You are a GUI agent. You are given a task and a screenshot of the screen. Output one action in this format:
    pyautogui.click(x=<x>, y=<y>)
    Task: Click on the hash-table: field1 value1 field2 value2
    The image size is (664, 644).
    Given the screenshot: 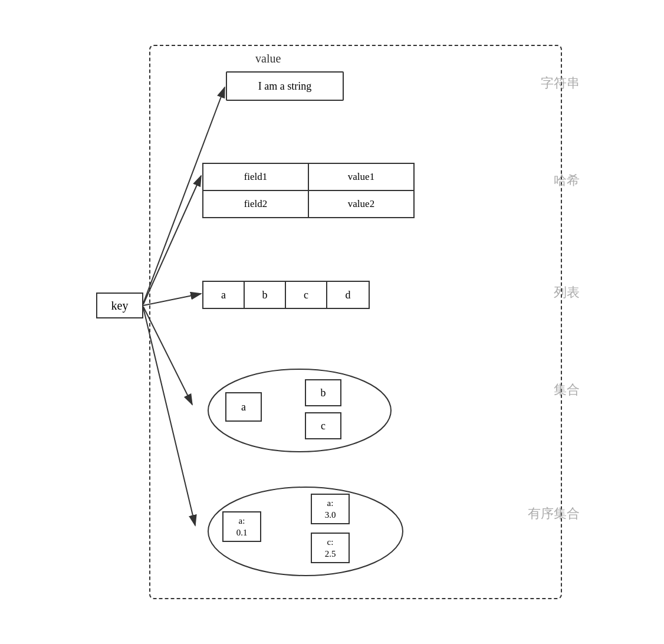 What is the action you would take?
    pyautogui.click(x=308, y=190)
    